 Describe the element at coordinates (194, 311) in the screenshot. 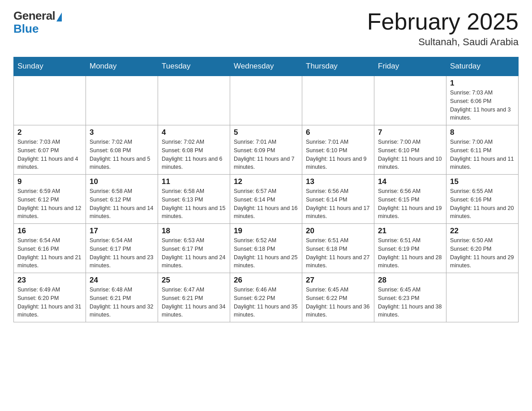

I see `daylight-text: Daylight: 11 hours and 34 minutes.` at that location.